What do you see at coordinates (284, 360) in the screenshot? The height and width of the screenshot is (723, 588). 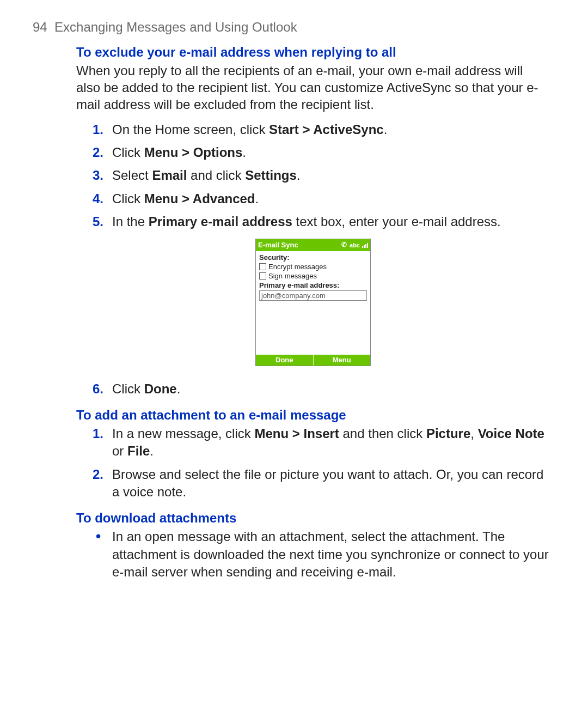 I see `softkey-done: Done` at bounding box center [284, 360].